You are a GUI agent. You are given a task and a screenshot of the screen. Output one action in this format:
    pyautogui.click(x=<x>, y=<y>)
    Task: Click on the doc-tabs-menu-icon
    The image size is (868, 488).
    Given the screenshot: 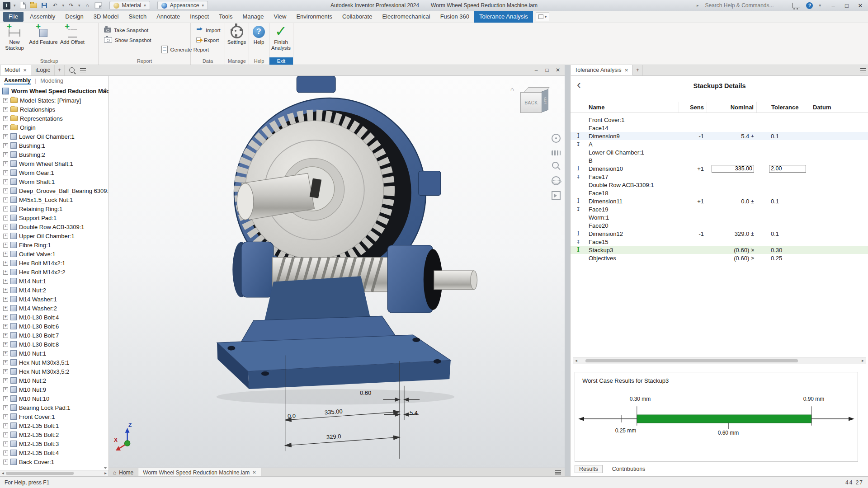 What is the action you would take?
    pyautogui.click(x=558, y=473)
    